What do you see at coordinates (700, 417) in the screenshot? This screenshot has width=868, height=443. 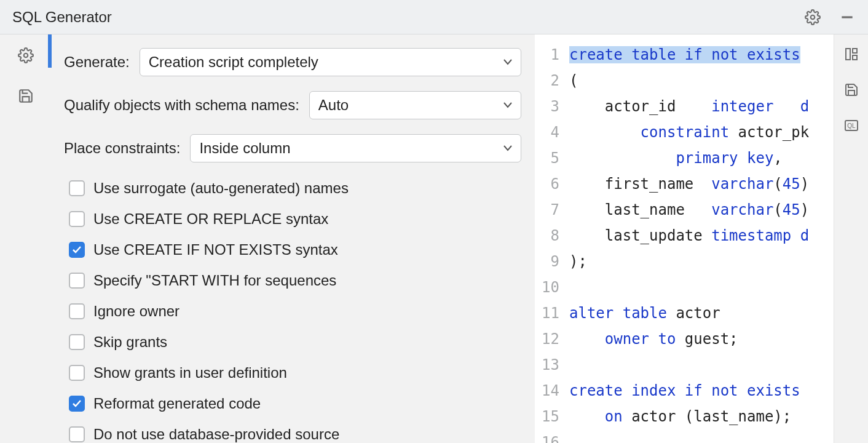 I see `code-line: on actor (last_name);` at bounding box center [700, 417].